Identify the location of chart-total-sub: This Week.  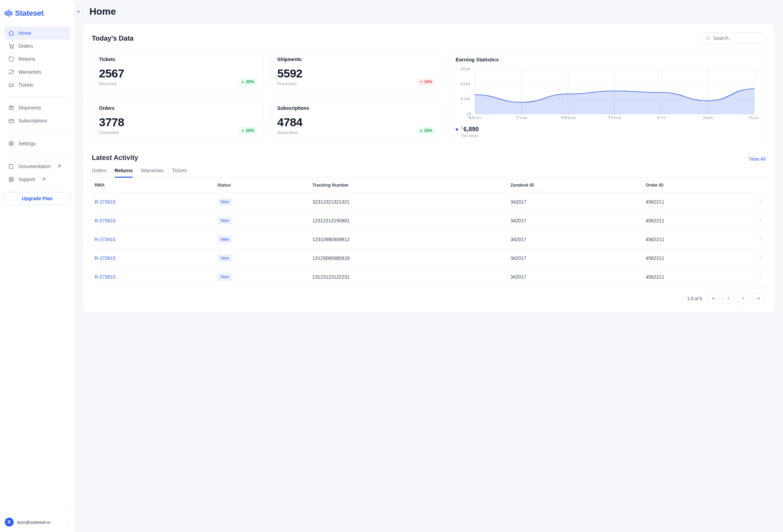
(610, 136).